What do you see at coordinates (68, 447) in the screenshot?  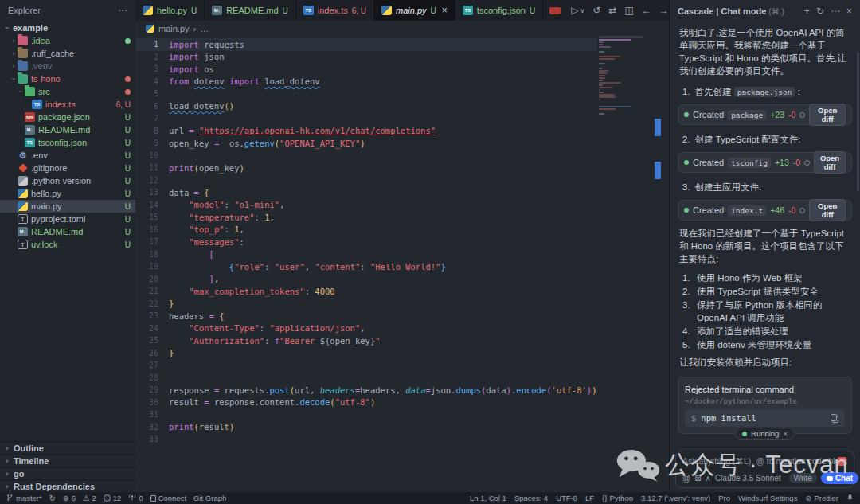 I see `section-outline: ›Outline` at bounding box center [68, 447].